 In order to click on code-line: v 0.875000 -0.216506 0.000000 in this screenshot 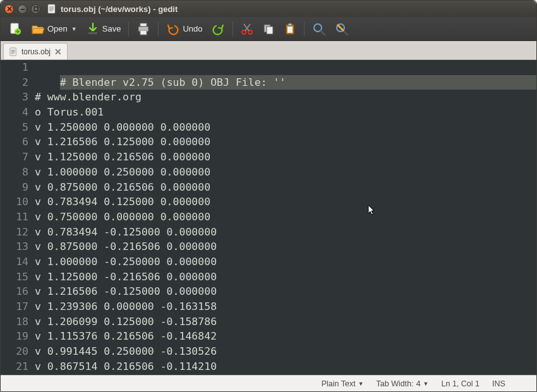, I will do `click(286, 247)`.